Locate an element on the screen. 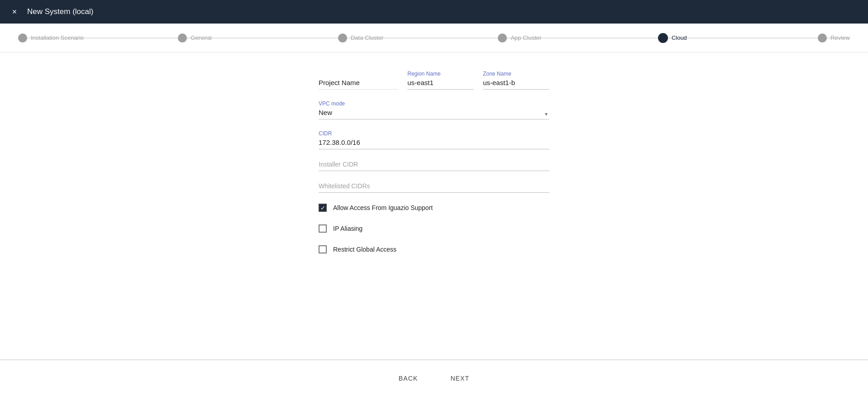 This screenshot has width=868, height=396. stepper-dot-cloud is located at coordinates (663, 38).